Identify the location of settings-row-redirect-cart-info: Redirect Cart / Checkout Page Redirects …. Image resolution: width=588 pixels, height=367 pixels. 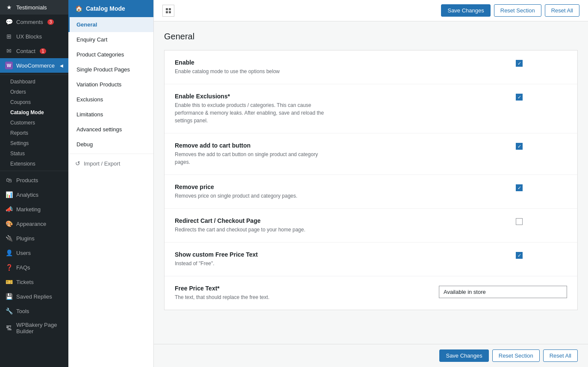
(345, 225).